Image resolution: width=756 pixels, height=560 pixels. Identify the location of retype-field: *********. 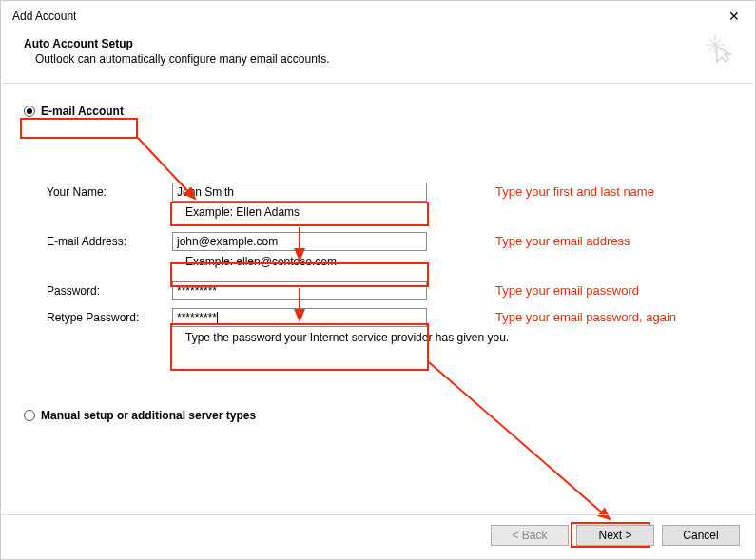
(300, 318).